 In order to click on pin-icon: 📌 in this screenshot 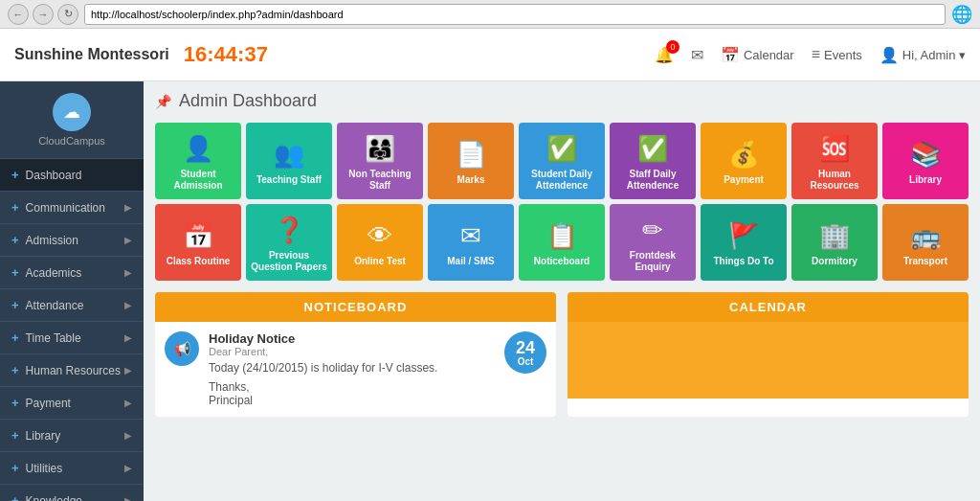, I will do `click(163, 102)`.